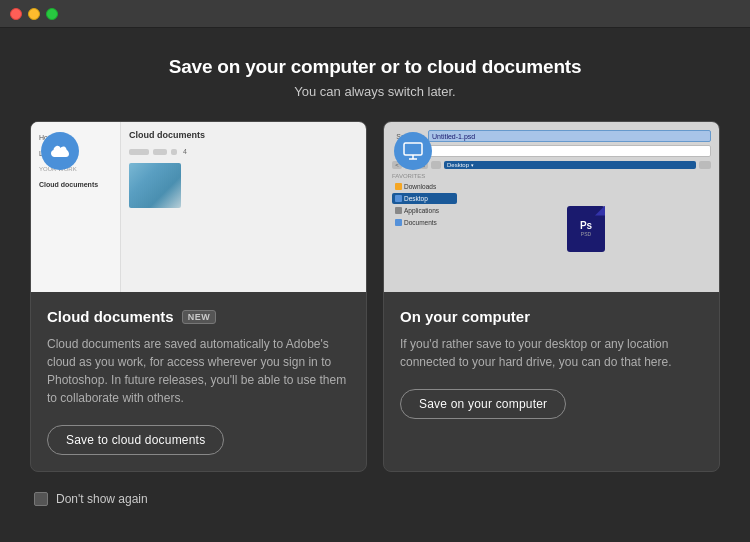 The width and height of the screenshot is (750, 542). What do you see at coordinates (174, 152) in the screenshot?
I see `cloud-toolbar-btn3` at bounding box center [174, 152].